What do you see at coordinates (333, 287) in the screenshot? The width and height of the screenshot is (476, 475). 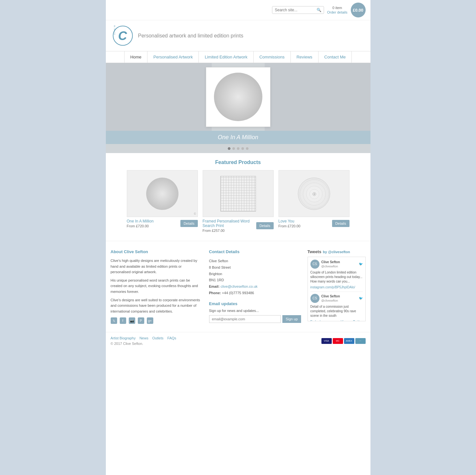 I see `tweet1-link: instagram.com/p/BP5JhpIDAlo/` at bounding box center [333, 287].